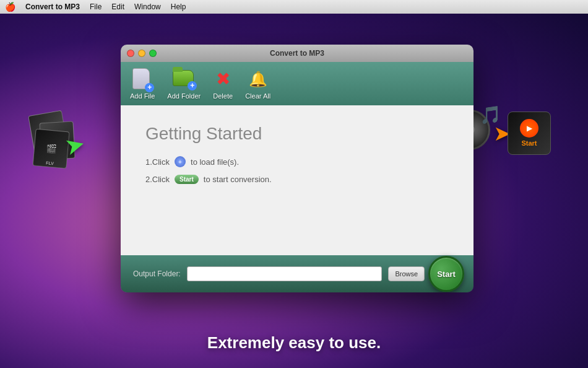 The width and height of the screenshot is (588, 368). I want to click on apple-menu: 🍎, so click(10, 7).